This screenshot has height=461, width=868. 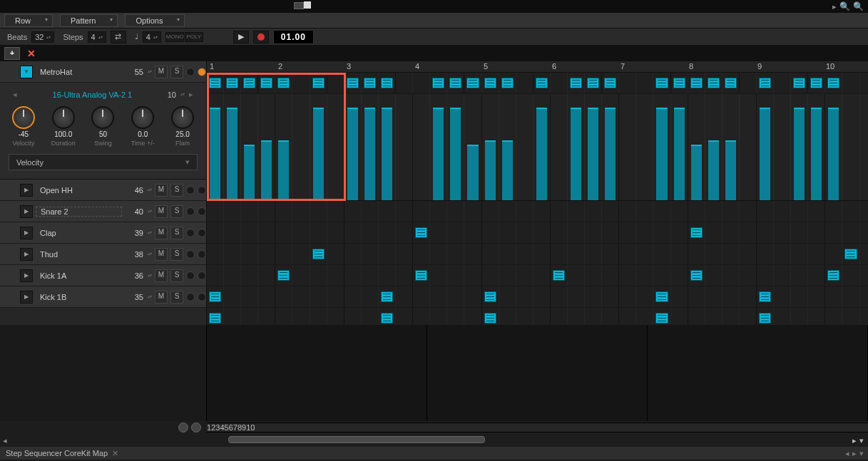 I want to click on chevron-right-icon: ▸, so click(x=834, y=7).